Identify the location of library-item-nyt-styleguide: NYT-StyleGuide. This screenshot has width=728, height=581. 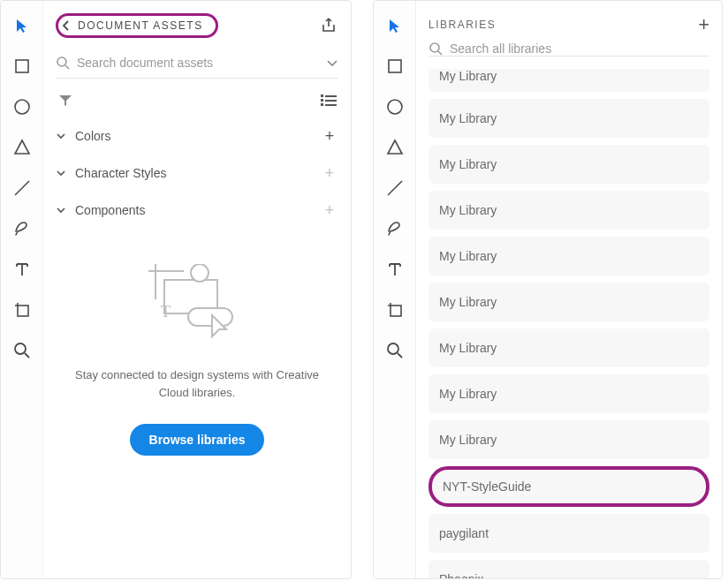
(569, 487).